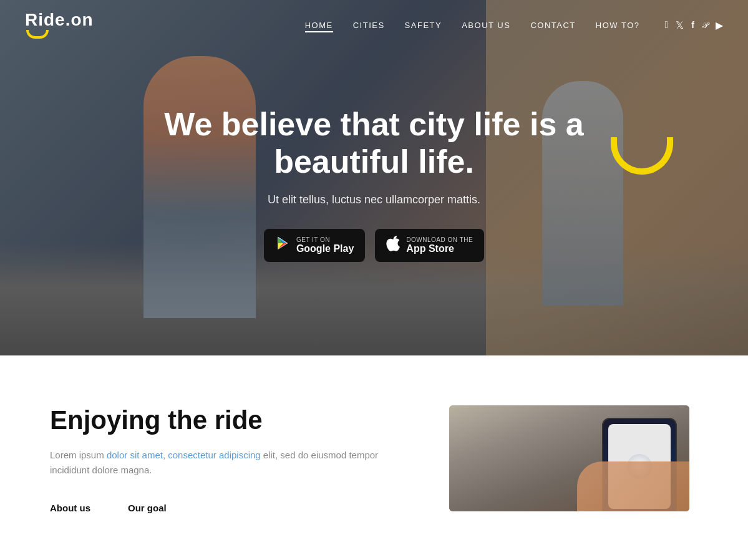 This screenshot has height=560, width=748. What do you see at coordinates (430, 249) in the screenshot?
I see `app-store-name-label: App Store` at bounding box center [430, 249].